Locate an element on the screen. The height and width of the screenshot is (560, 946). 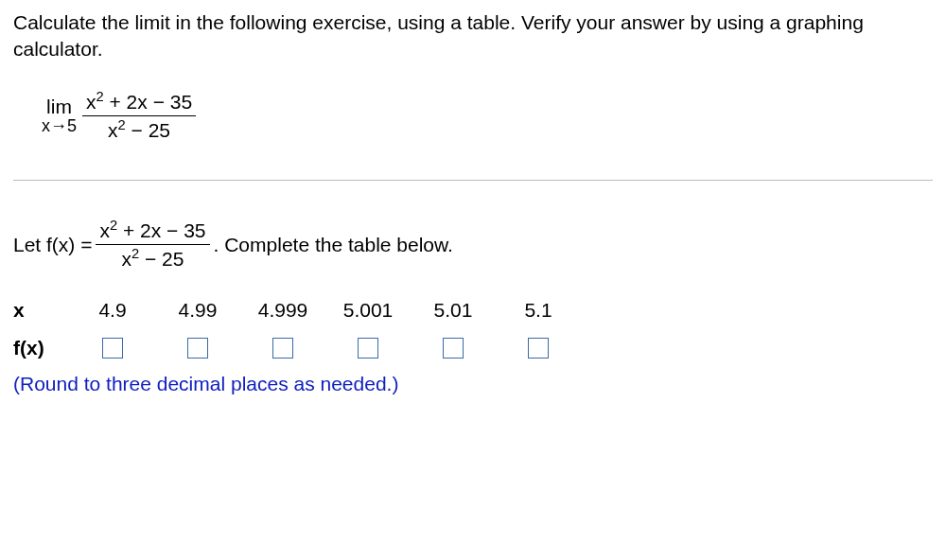
let-prefix: Let f(x) = is located at coordinates (53, 245).